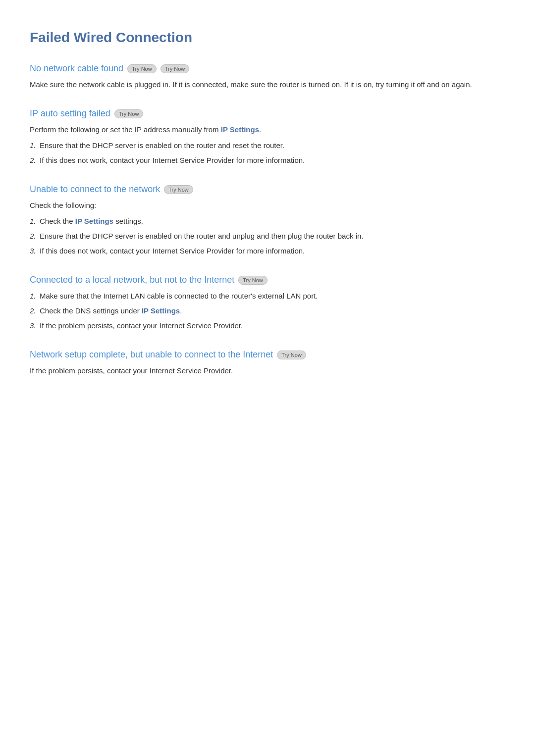 This screenshot has width=535, height=756. I want to click on ip-intro-suffix: ., so click(260, 130).